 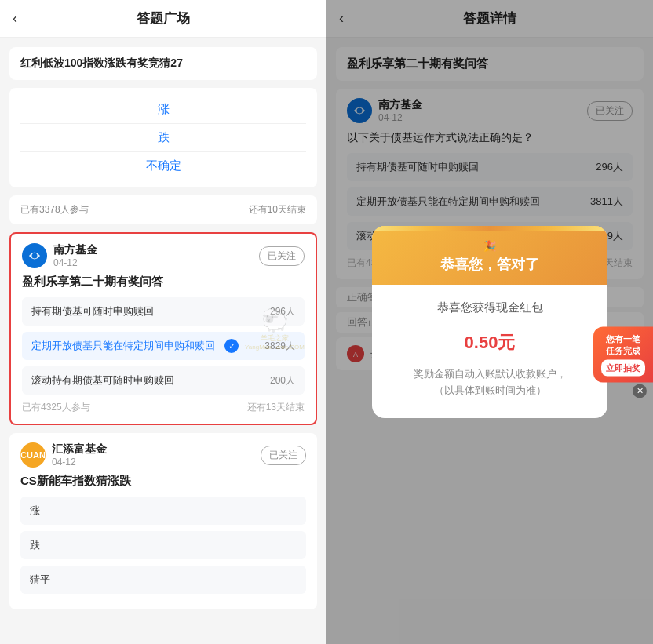 I want to click on answer-option-1-count: 296人, so click(x=283, y=312).